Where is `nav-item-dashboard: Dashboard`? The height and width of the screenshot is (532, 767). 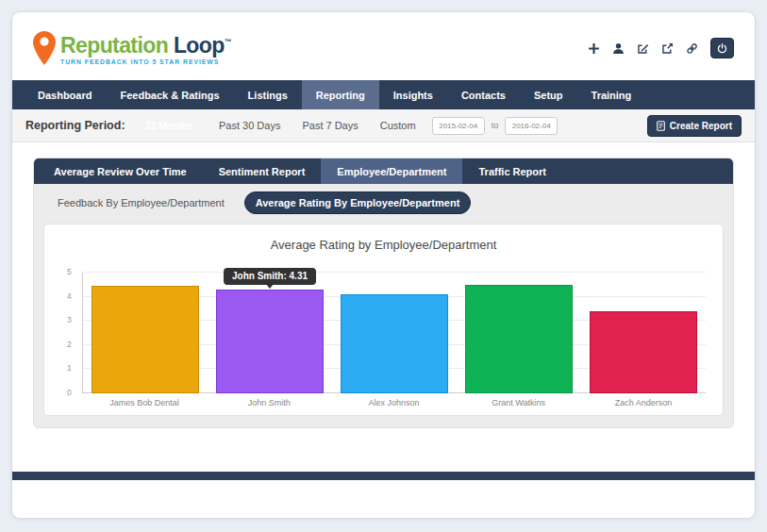
nav-item-dashboard: Dashboard is located at coordinates (64, 94).